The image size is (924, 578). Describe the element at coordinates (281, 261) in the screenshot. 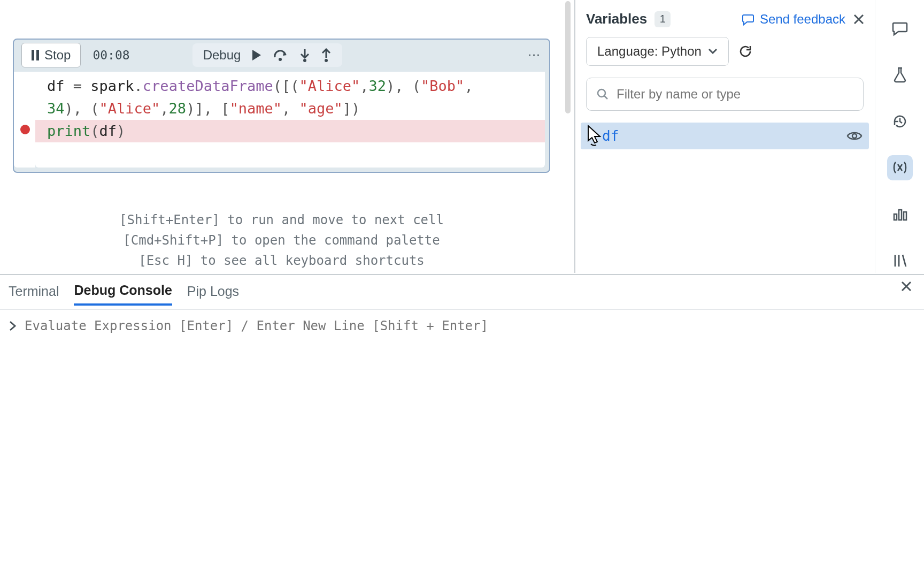

I see `hint-line: [Esc H] to see all keyboard shortcuts` at that location.